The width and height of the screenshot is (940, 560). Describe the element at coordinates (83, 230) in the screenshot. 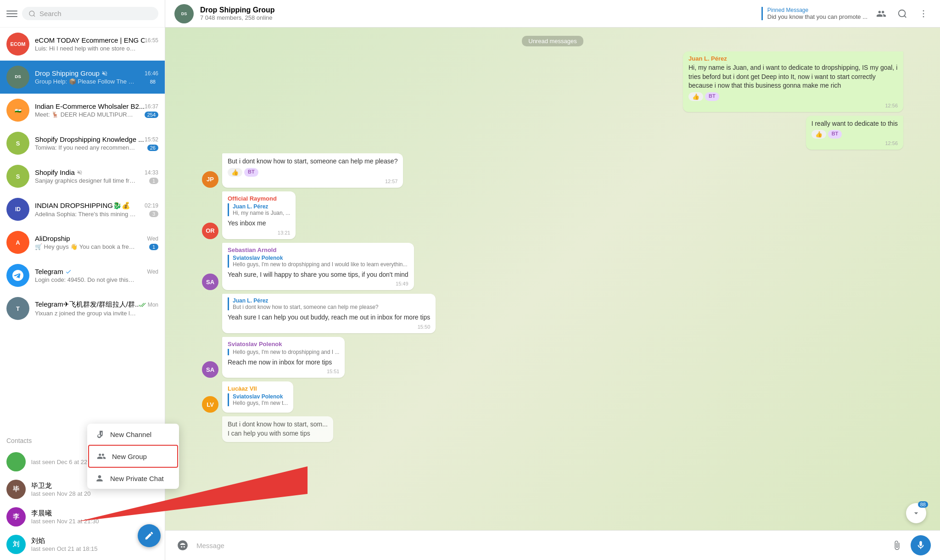

I see `chat-list: ECOM eCOM TODAY Ecommerce | ENG C... 16:…` at that location.